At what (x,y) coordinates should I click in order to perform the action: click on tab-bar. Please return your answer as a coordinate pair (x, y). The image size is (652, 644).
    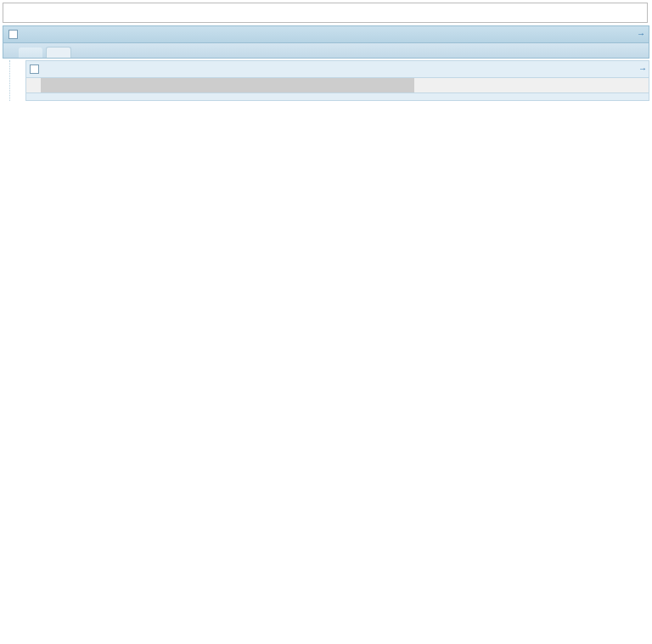
    Looking at the image, I should click on (326, 51).